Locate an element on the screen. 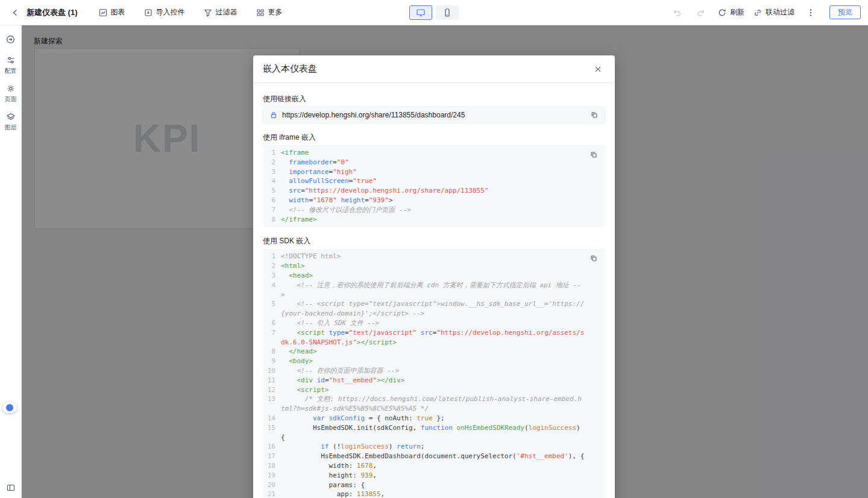  sidebar-item-config: 配置 is located at coordinates (11, 65).